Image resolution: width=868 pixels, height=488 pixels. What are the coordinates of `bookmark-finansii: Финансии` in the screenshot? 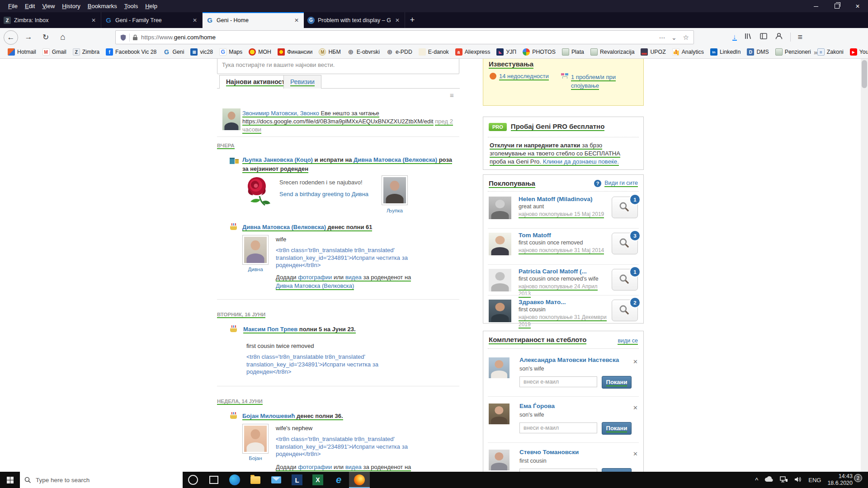 It's located at (295, 52).